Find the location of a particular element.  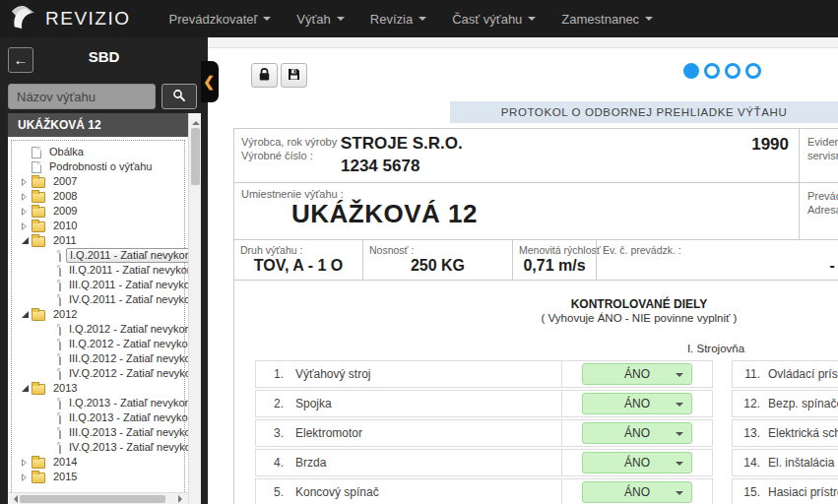

elevator-list-header: UKÁŽKOVÁ 12 is located at coordinates (98, 125).